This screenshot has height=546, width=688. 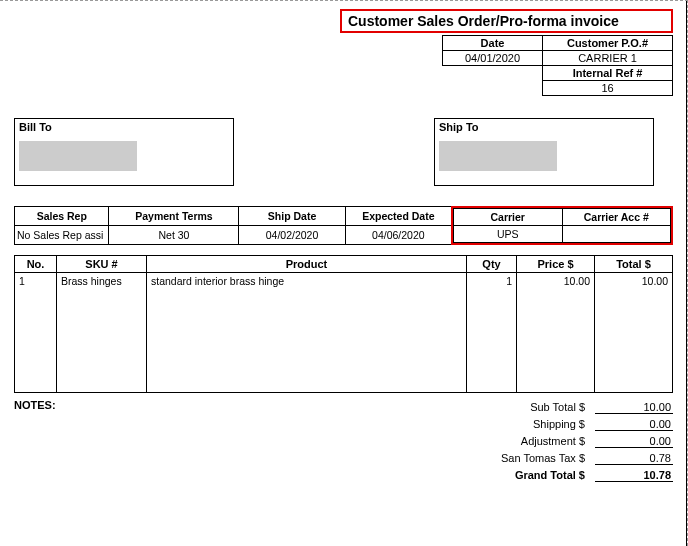 What do you see at coordinates (492, 333) in the screenshot?
I see `line-qty: 1` at bounding box center [492, 333].